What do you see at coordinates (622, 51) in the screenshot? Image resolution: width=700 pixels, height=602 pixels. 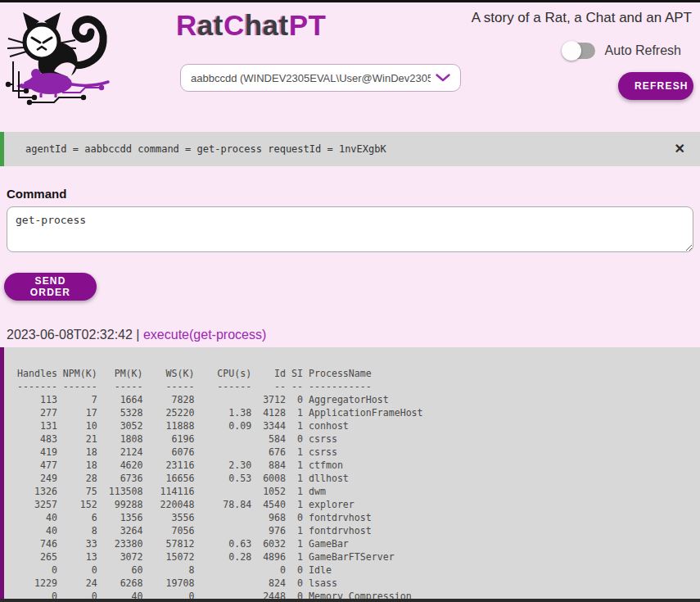 I see `auto-refresh-row: Auto Refresh` at bounding box center [622, 51].